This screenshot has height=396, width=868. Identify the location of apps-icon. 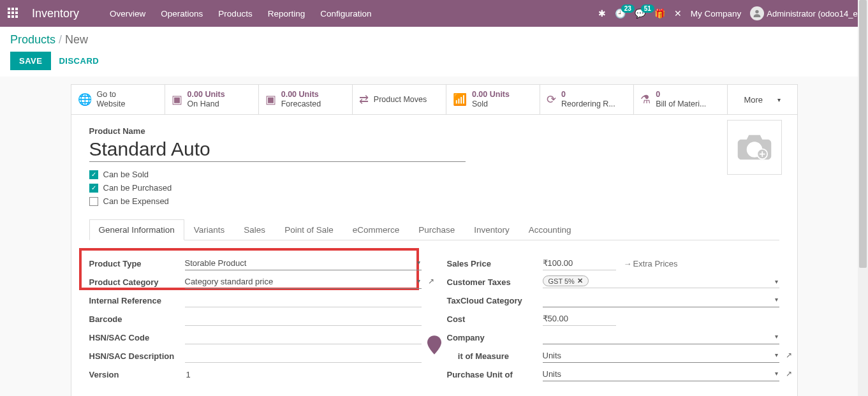
(13, 13).